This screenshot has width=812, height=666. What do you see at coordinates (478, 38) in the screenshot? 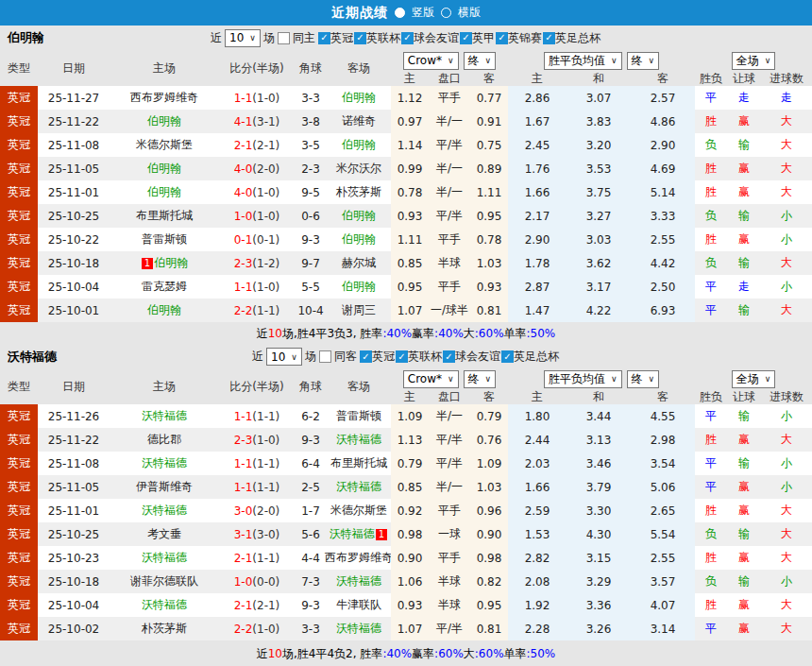
I see `league-filter: ✓ 英甲` at bounding box center [478, 38].